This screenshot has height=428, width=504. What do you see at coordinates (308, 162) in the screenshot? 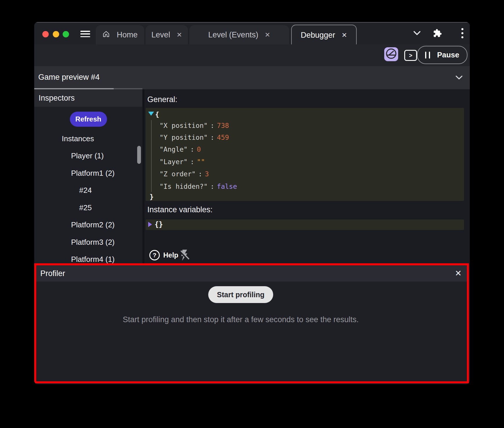
I see `json-row: "Layer":""` at bounding box center [308, 162].